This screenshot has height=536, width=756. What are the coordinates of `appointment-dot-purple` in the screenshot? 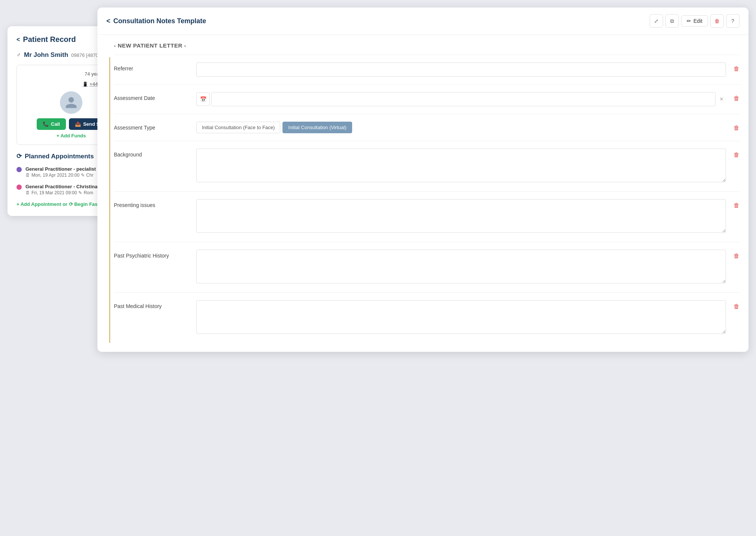 It's located at (19, 170).